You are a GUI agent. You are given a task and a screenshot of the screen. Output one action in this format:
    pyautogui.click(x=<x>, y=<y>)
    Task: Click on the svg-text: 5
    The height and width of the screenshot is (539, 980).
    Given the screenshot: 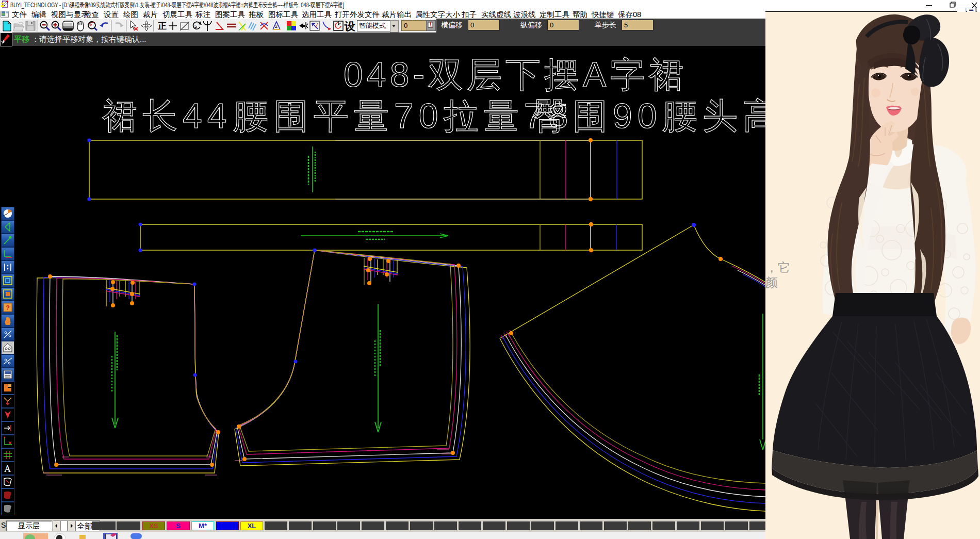 What is the action you would take?
    pyautogui.click(x=196, y=26)
    